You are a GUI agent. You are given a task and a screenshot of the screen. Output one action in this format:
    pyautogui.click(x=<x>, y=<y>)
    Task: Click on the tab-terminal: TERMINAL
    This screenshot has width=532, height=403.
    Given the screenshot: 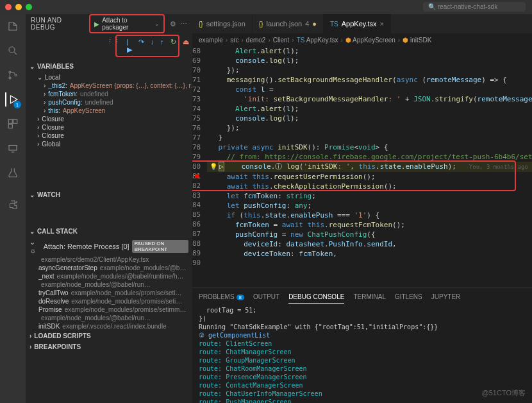 What is the action you would take?
    pyautogui.click(x=369, y=297)
    